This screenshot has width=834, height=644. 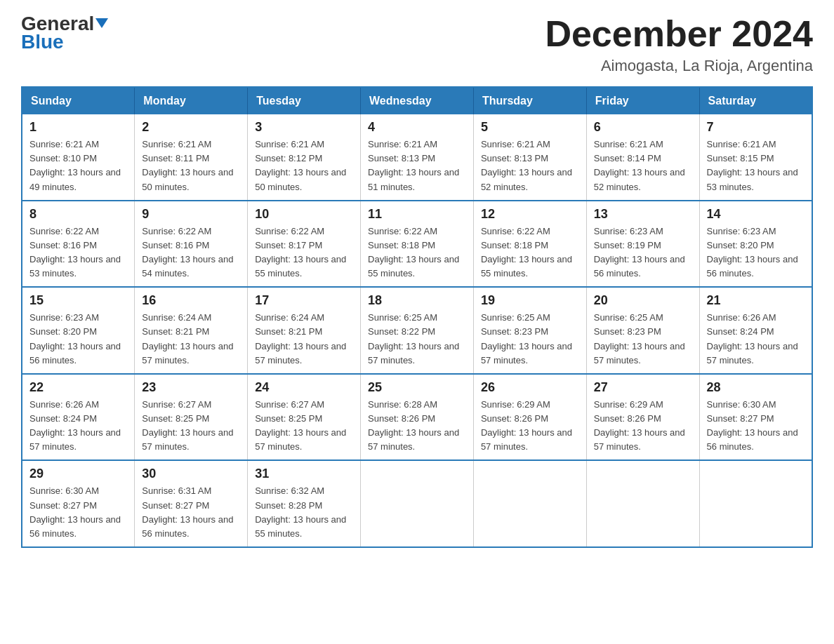 What do you see at coordinates (417, 244) in the screenshot?
I see `table-row: 11 Sunrise: 6:22 AM Sunset: 8:18 PM Dayl…` at bounding box center [417, 244].